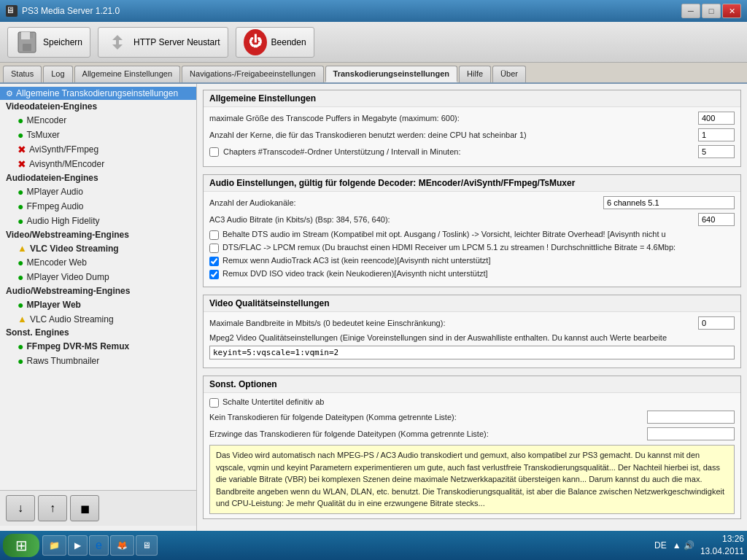 The height and width of the screenshot is (560, 747). What do you see at coordinates (374, 73) in the screenshot?
I see `tab-bar: Status Log Allgemeine Einstellungen Navi…` at bounding box center [374, 73].